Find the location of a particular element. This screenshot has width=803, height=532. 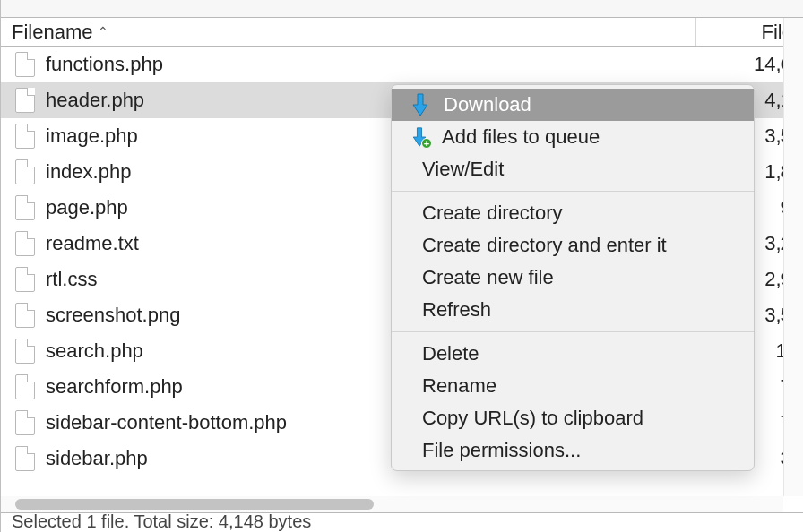

vertical-scrollbar is located at coordinates (793, 257).